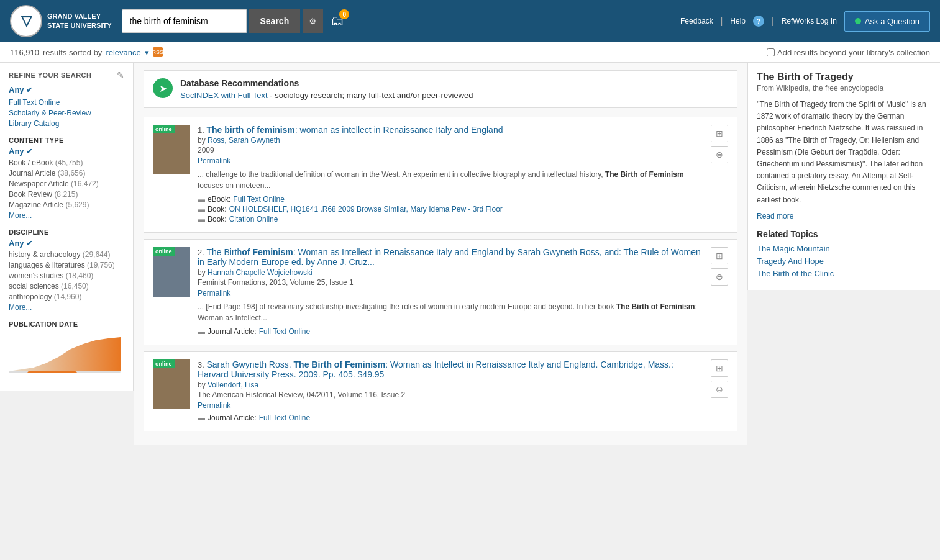 Image resolution: width=940 pixels, height=560 pixels. What do you see at coordinates (722, 21) in the screenshot?
I see `divider1: |` at bounding box center [722, 21].